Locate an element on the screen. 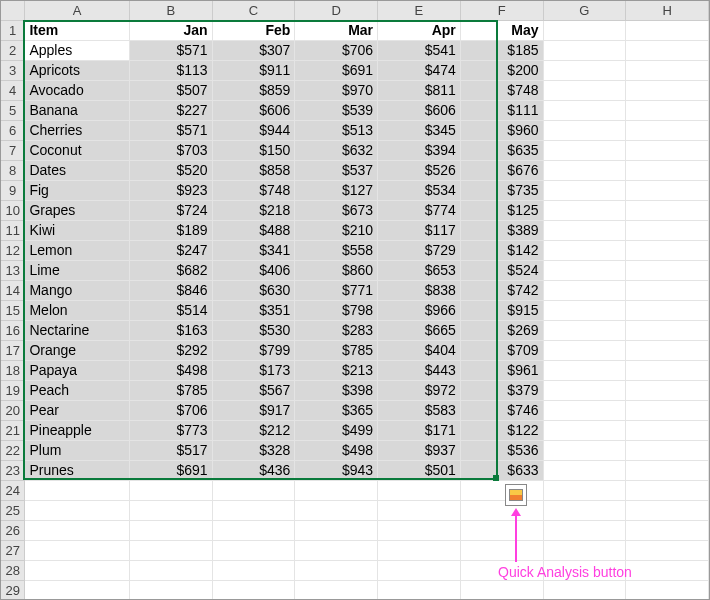 This screenshot has height=600, width=710. cell-F3: $200 is located at coordinates (502, 70).